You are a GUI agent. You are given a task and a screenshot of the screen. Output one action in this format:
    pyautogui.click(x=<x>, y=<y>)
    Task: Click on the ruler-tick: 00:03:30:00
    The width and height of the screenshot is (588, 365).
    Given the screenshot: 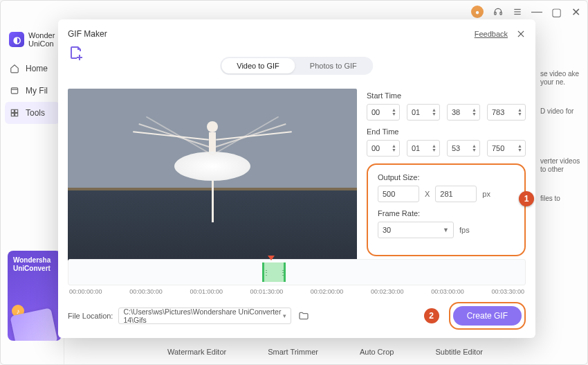 What is the action you would take?
    pyautogui.click(x=508, y=292)
    